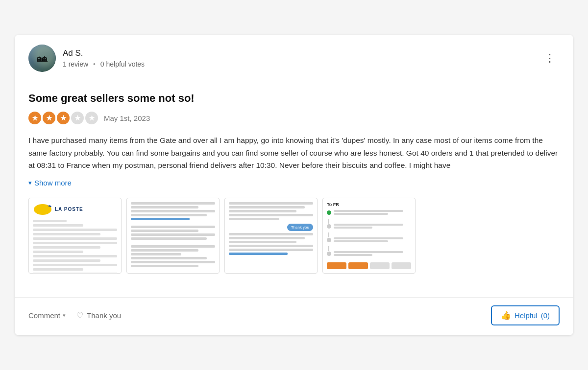 The width and height of the screenshot is (588, 370). I want to click on tracking-info-facility, so click(372, 254).